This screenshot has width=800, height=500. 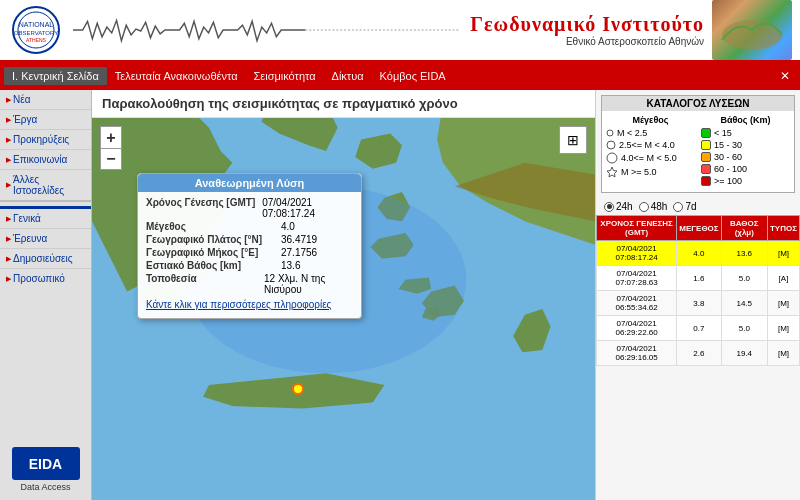 I want to click on nav-close: ✕, so click(x=785, y=76).